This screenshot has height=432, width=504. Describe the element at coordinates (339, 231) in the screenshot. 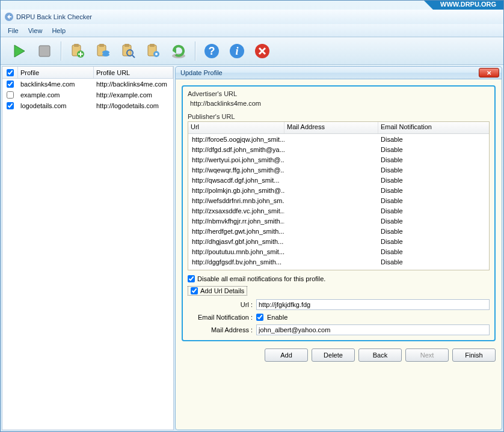

I see `publisher-row: http://herdfget.gwt.john_smith...Disable` at that location.